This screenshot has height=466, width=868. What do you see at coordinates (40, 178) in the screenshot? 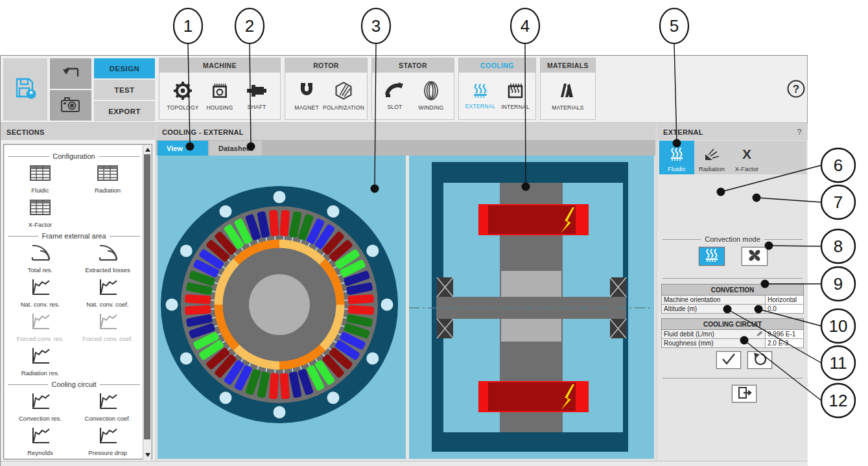
I see `section-item-fluidic: Fluidic` at bounding box center [40, 178].